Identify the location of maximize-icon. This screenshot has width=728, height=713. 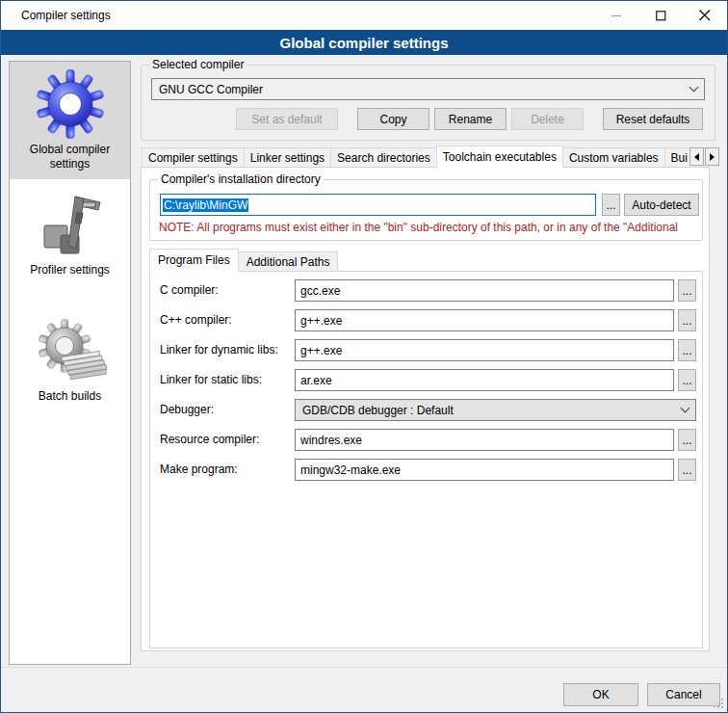
(661, 15).